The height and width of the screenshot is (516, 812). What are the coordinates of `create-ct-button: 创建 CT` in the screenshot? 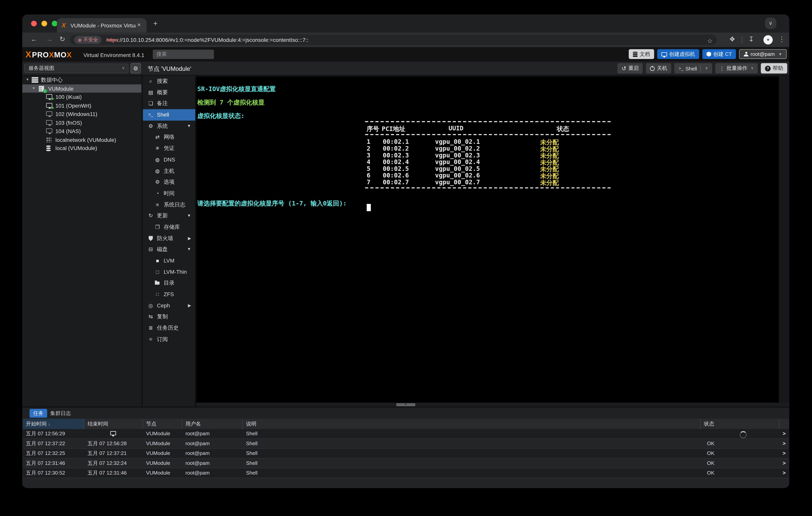 It's located at (719, 54).